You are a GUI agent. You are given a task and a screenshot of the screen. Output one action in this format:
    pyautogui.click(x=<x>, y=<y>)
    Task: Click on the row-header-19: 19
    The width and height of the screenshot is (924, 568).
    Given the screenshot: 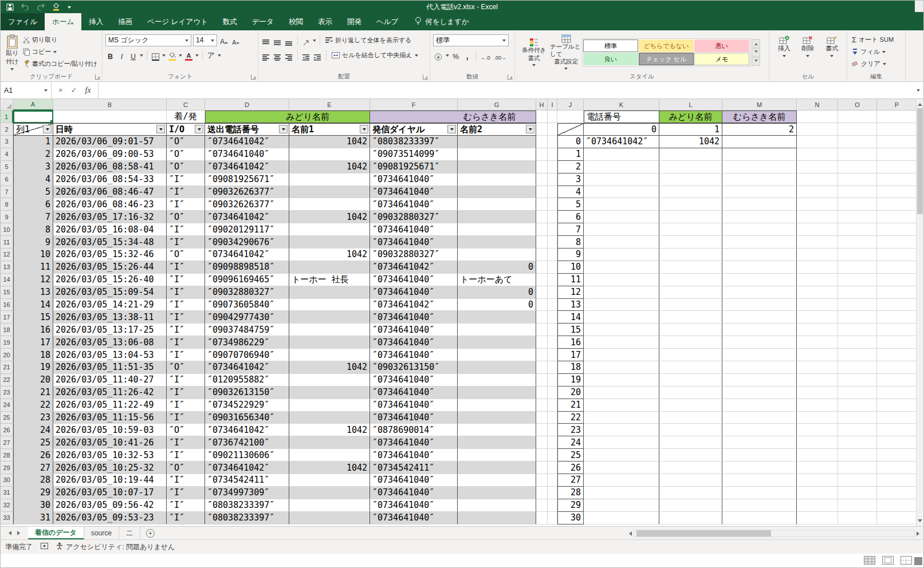 What is the action you would take?
    pyautogui.click(x=7, y=342)
    